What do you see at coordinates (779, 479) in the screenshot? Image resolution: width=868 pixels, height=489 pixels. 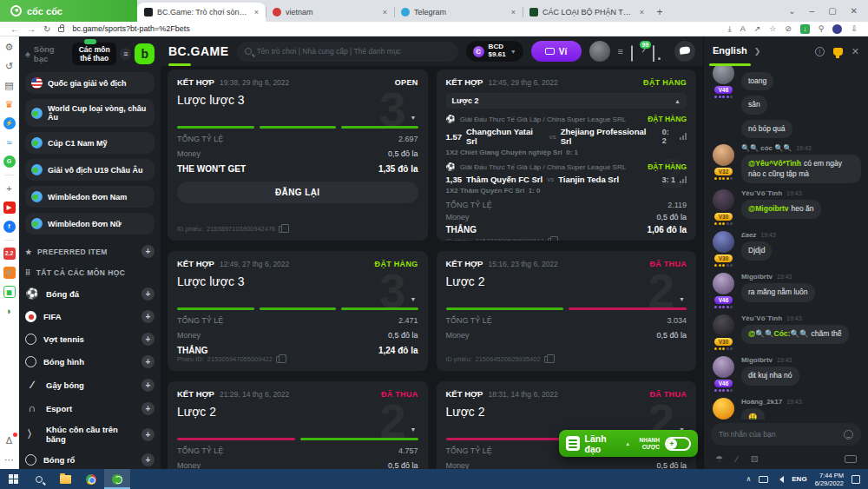 I see `volume-icon` at bounding box center [779, 479].